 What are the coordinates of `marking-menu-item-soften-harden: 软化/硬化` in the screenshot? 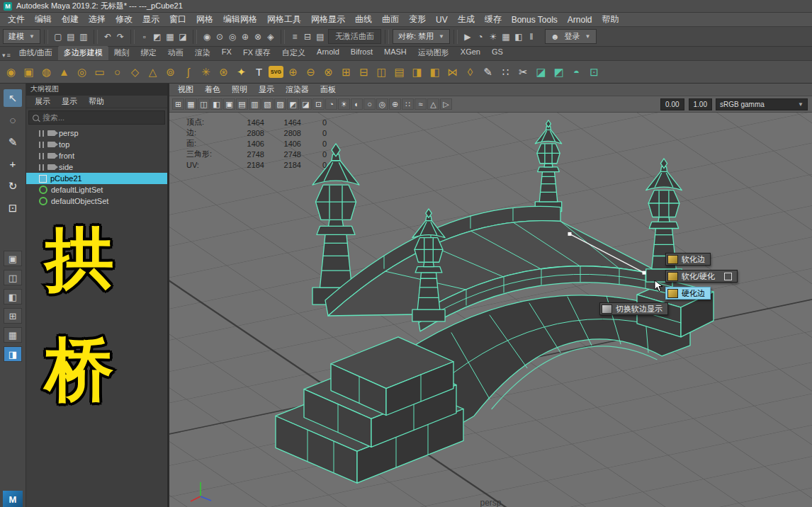 It's located at (701, 276).